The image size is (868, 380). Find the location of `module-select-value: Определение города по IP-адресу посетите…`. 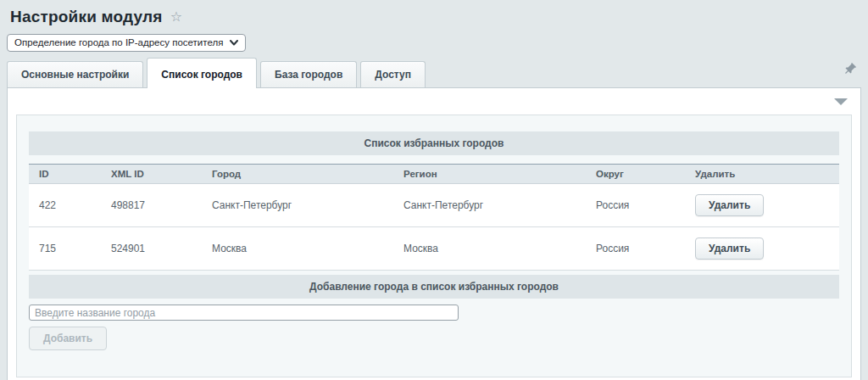

module-select-value: Определение города по IP-адресу посетите… is located at coordinates (119, 42).